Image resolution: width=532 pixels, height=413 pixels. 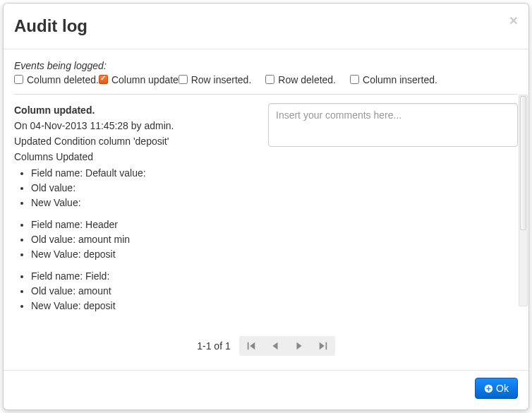 I want to click on prev-page-icon, so click(x=275, y=346).